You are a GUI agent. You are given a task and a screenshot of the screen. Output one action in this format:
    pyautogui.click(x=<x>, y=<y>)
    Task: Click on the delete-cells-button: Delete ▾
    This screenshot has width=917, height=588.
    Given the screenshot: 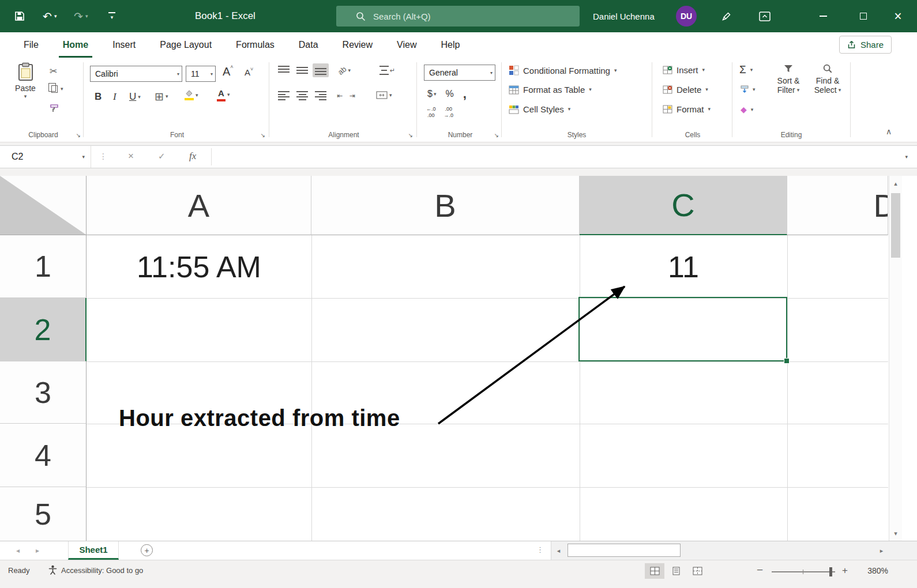 What is the action you would take?
    pyautogui.click(x=685, y=90)
    